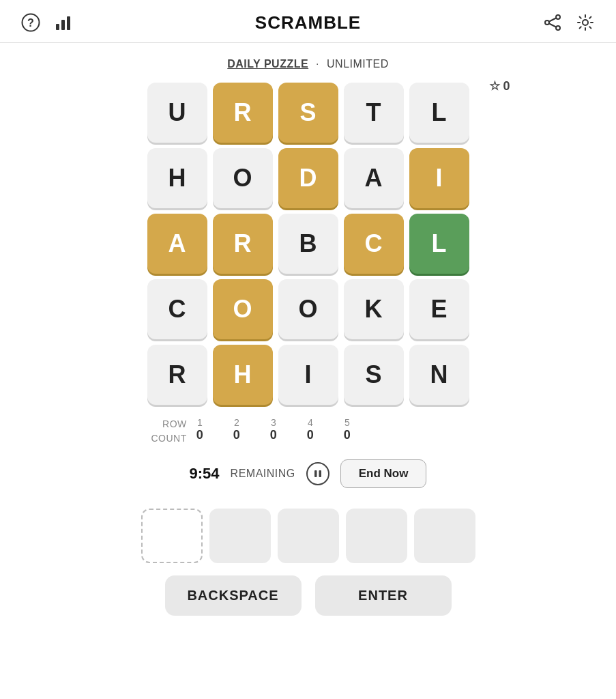  What do you see at coordinates (177, 178) in the screenshot?
I see `tile-r2c1: H` at bounding box center [177, 178].